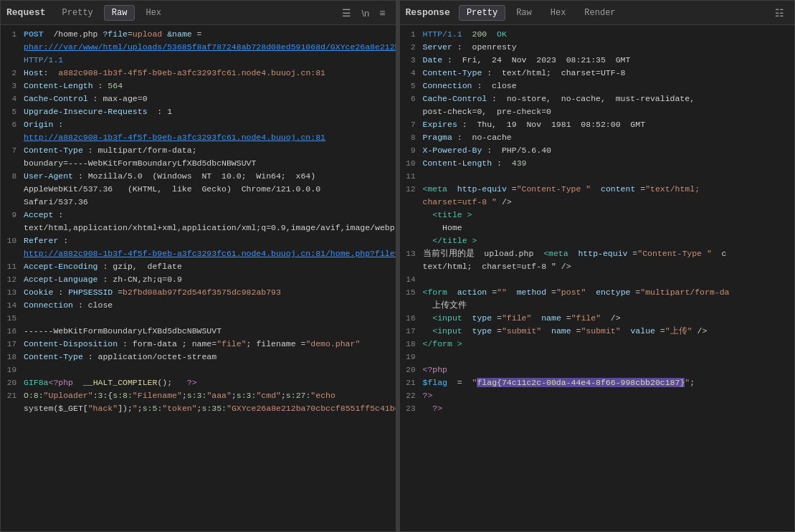 This screenshot has height=532, width=795. What do you see at coordinates (780, 13) in the screenshot?
I see `sync-icon: ☷` at bounding box center [780, 13].